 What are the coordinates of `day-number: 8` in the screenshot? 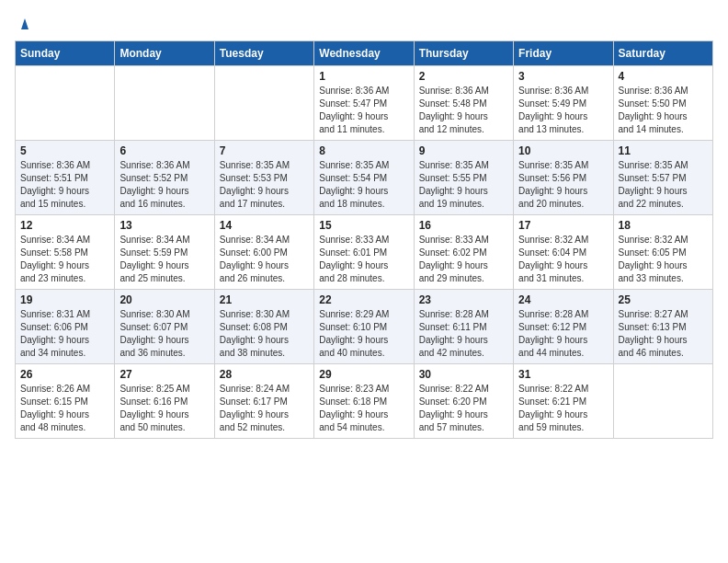 It's located at (364, 151).